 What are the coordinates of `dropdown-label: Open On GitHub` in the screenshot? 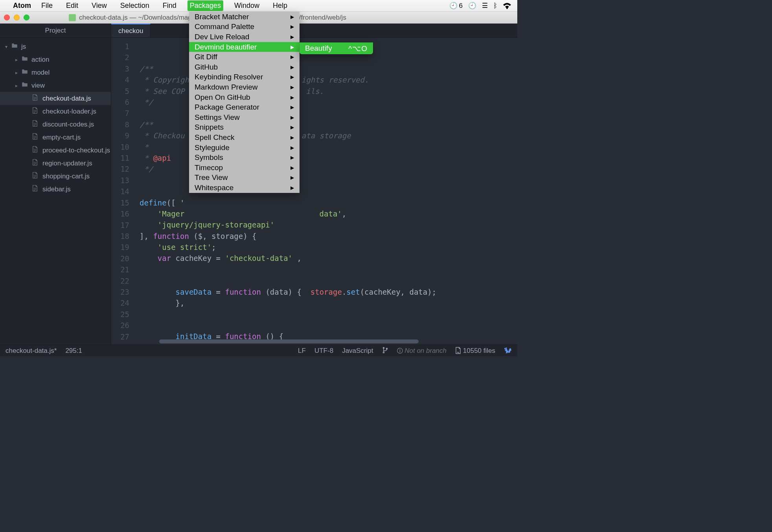 It's located at (222, 97).